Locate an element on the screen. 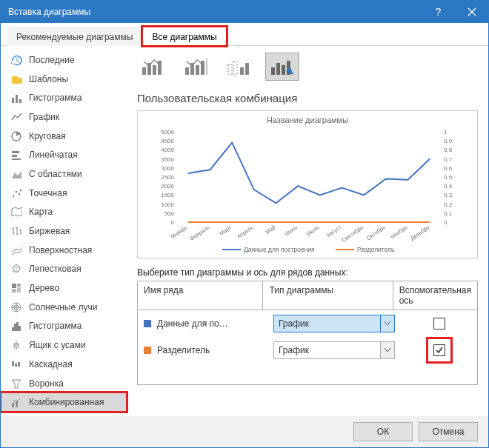  sidebar-item-waterfall: Каскадная is located at coordinates (64, 364).